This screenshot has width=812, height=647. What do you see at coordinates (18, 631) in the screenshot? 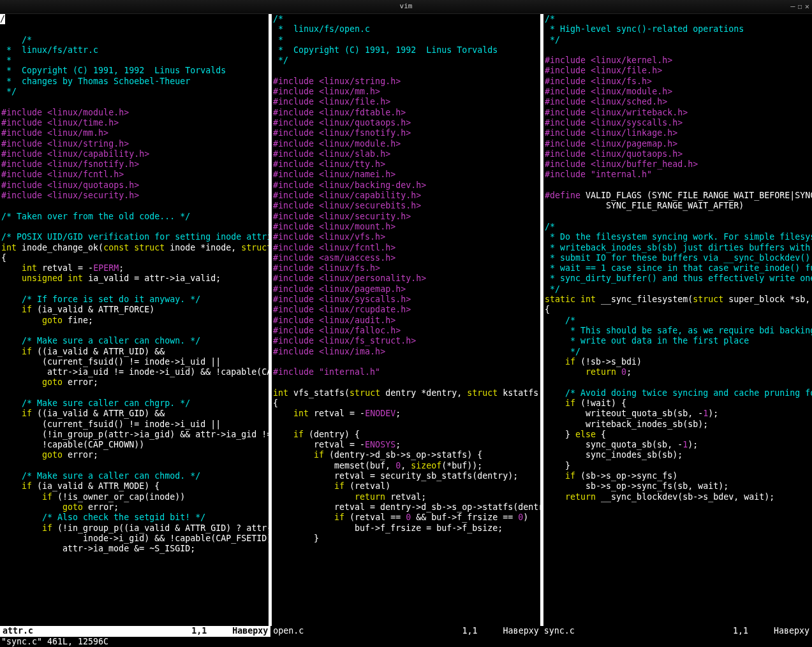
I see `status-filename: attr.c` at bounding box center [18, 631].